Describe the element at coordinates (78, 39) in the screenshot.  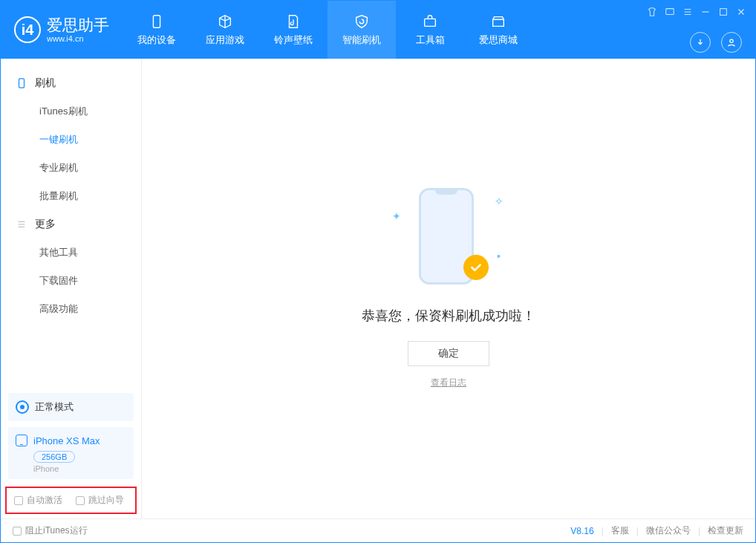
I see `app-subtitle: www.i4.cn` at that location.